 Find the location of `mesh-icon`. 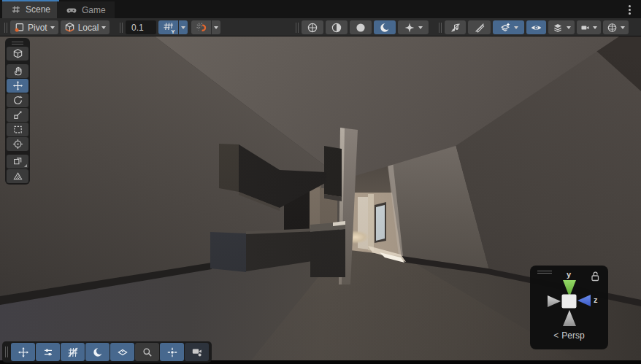

mesh-icon is located at coordinates (18, 177).